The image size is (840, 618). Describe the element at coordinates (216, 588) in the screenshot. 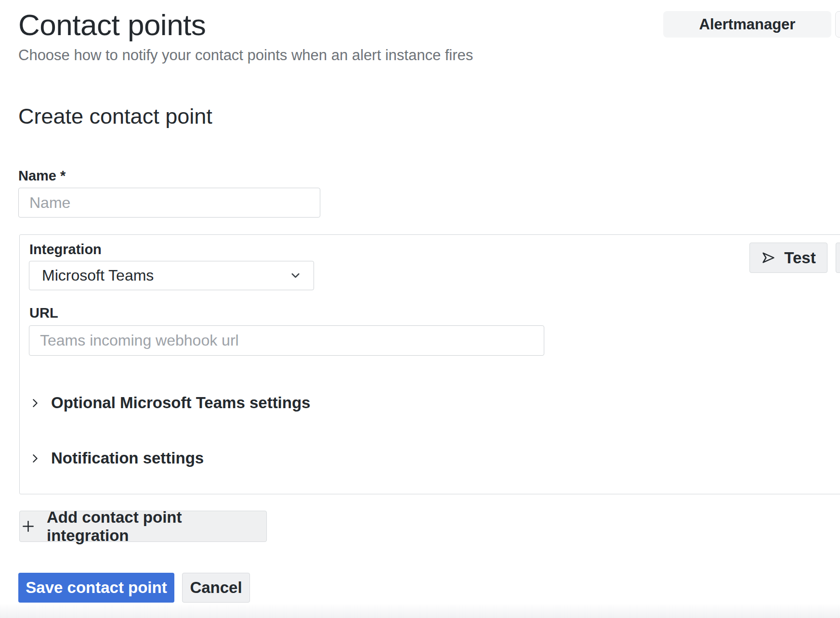

I see `cancel-button: Cancel` at that location.